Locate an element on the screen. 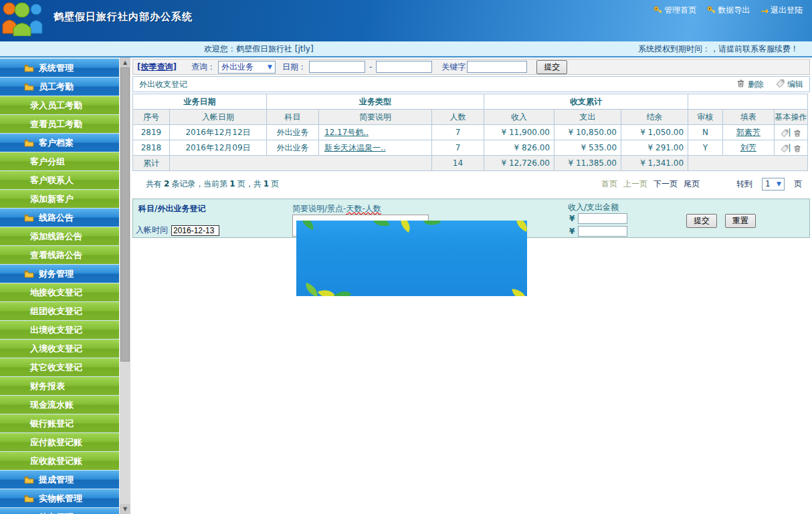 This screenshot has height=514, width=812. page-title: 外出收支登记 is located at coordinates (163, 84).